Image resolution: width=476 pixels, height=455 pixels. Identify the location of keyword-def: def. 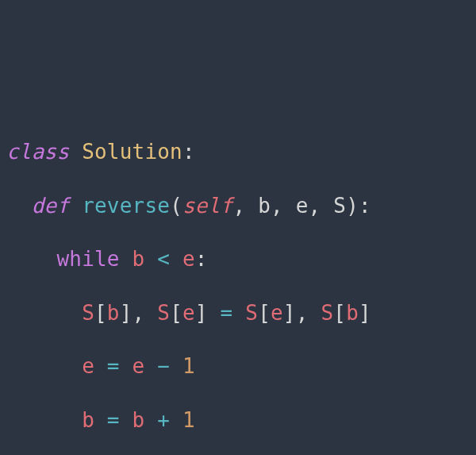
(51, 206).